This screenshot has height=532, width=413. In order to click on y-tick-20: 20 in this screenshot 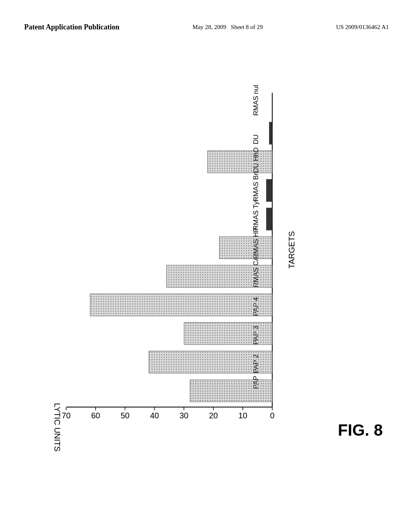, I will do `click(213, 416)`.